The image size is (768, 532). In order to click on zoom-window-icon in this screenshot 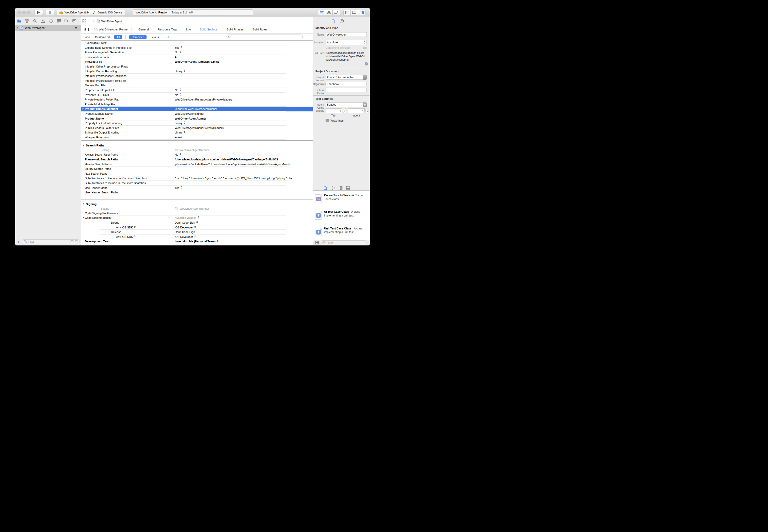, I will do `click(29, 13)`.